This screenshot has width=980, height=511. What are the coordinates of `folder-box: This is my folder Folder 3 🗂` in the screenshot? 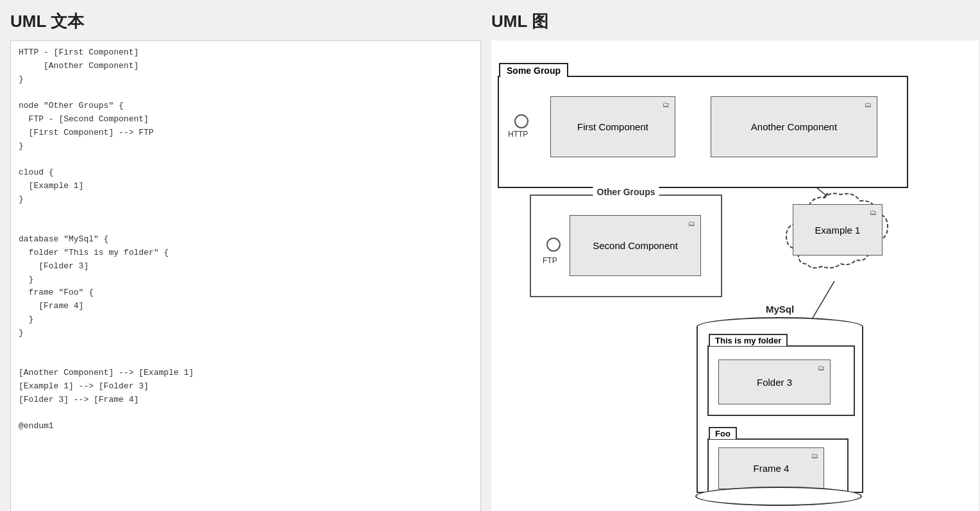 It's located at (781, 381).